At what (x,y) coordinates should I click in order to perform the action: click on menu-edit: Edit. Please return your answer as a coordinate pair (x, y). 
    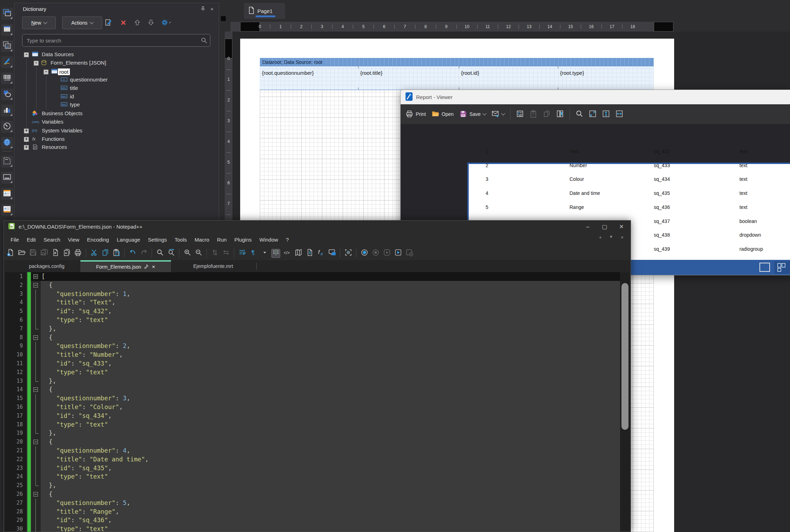
    Looking at the image, I should click on (31, 239).